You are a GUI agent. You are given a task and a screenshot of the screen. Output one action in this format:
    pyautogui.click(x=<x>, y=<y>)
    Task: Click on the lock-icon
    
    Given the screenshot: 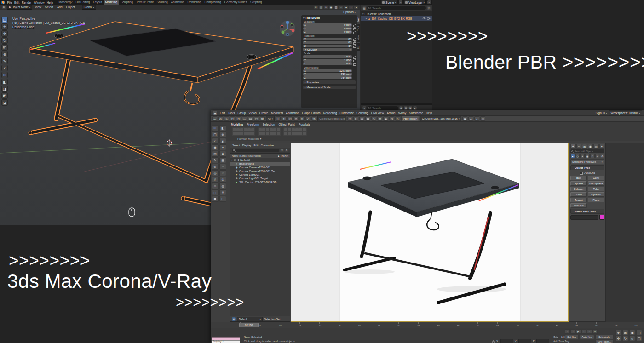 What is the action you would take?
    pyautogui.click(x=354, y=46)
    